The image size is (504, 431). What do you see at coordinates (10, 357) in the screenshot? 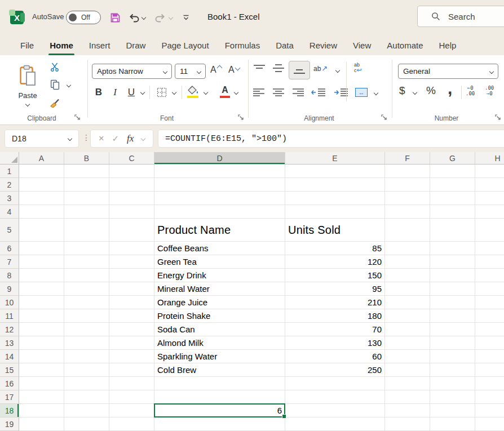
I see `row-header-14: 14` at bounding box center [10, 357].